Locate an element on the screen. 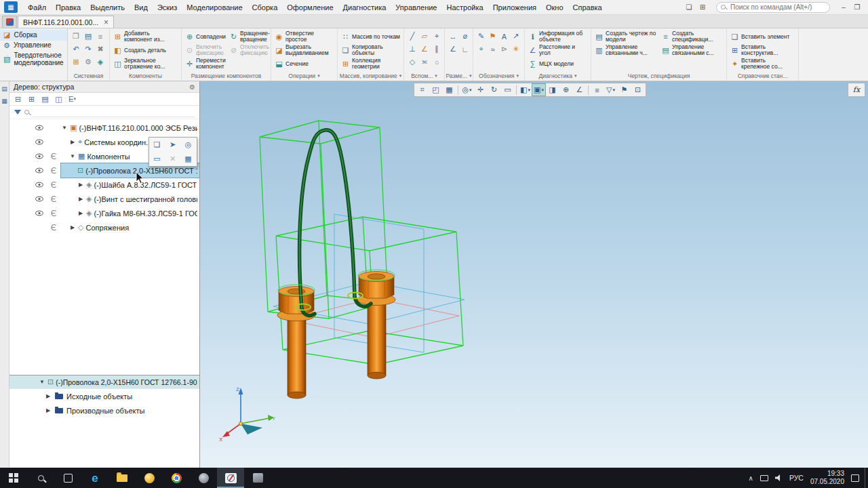  menu-help: Справка is located at coordinates (587, 7).